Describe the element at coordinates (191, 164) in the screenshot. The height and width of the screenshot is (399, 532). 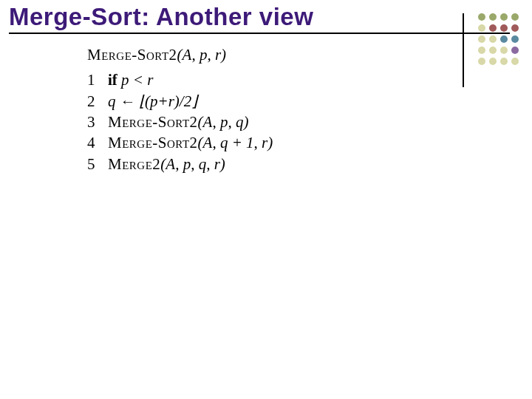
I see `line-content: Merge2(A, p, q, r)` at that location.